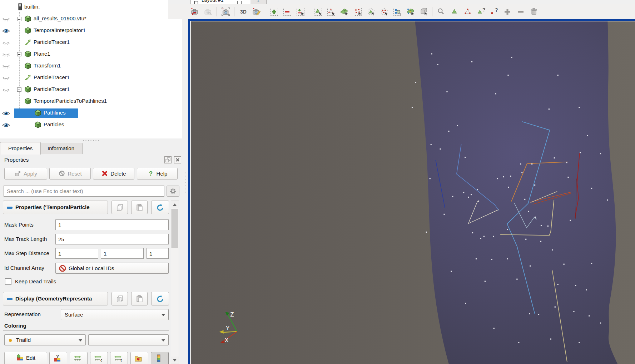 The width and height of the screenshot is (635, 364). I want to click on select-points-polygon-icon, so click(384, 12).